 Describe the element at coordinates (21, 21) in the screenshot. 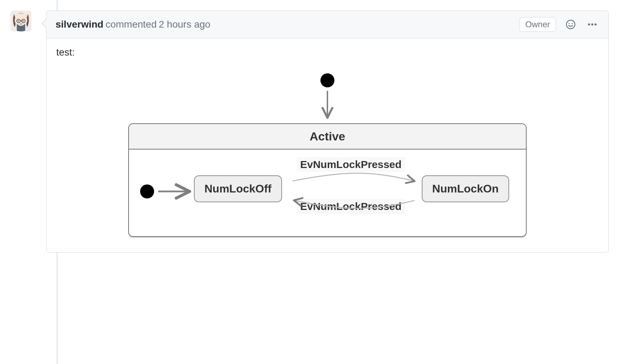

I see `avatar-image` at that location.